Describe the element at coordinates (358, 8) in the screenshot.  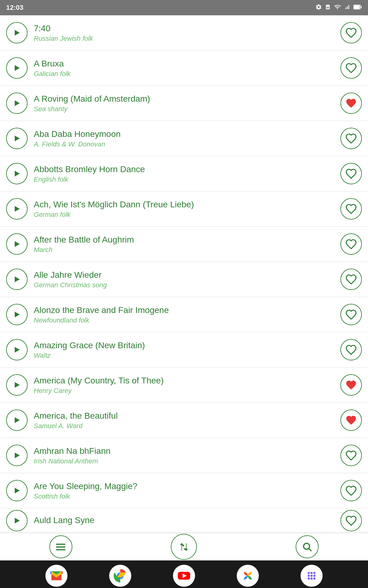
I see `battery-icon` at that location.